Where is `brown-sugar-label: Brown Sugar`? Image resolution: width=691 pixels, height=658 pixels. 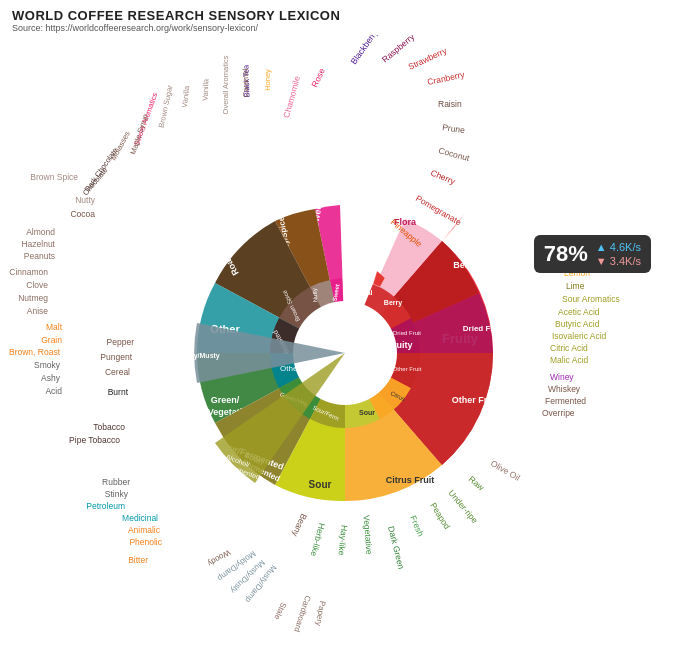
brown-sugar-label: Brown Sugar is located at coordinates (166, 106).